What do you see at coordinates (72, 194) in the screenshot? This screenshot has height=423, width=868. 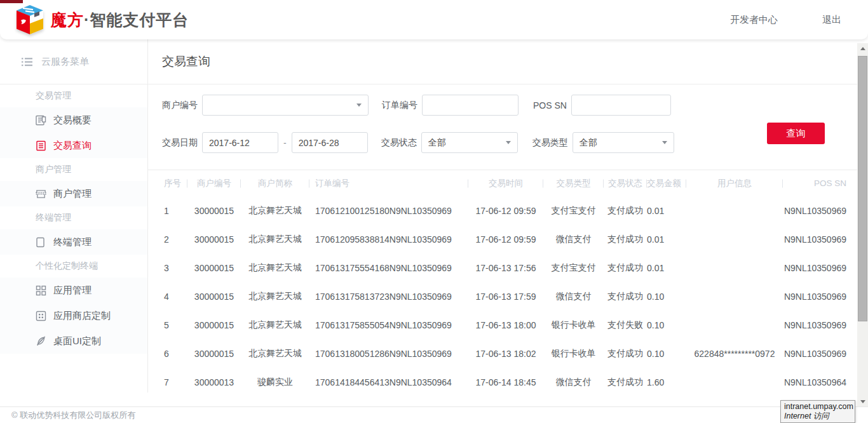 I see `sidebar-item-label: 商户管理` at bounding box center [72, 194].